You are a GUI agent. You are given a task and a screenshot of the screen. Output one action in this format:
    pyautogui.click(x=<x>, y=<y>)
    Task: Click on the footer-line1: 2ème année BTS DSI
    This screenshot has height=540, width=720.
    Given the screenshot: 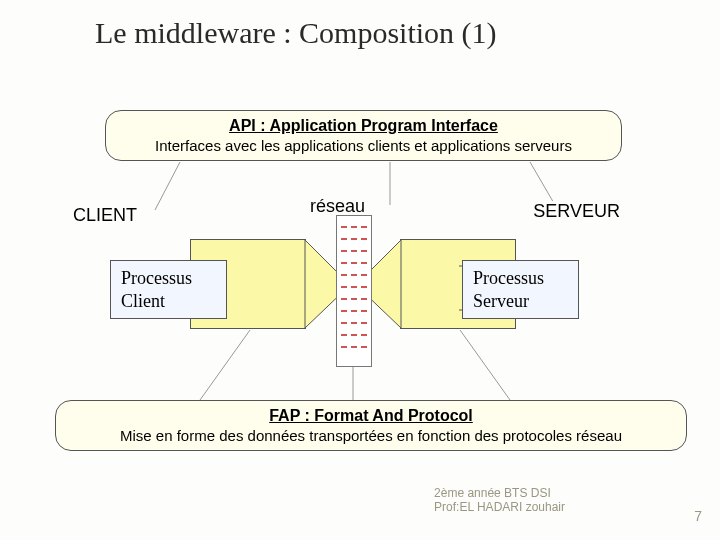 What is the action you would take?
    pyautogui.click(x=500, y=493)
    